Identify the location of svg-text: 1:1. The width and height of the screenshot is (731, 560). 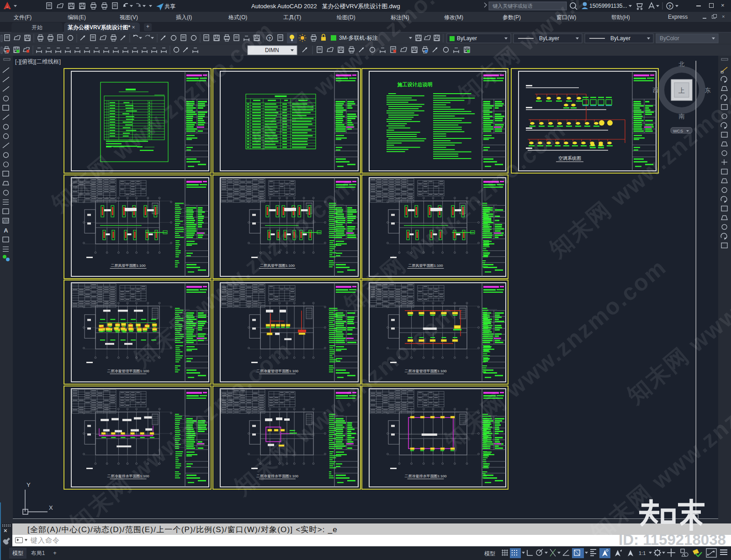
(642, 553).